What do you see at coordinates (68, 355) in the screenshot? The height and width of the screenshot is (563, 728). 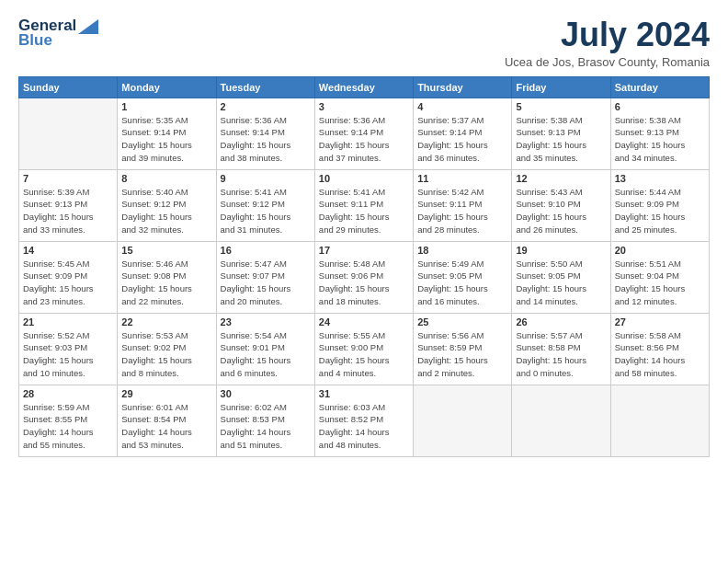 I see `day-info: Sunrise: 5:52 AM Sunset: 9:03 PM Dayligh…` at bounding box center [68, 355].